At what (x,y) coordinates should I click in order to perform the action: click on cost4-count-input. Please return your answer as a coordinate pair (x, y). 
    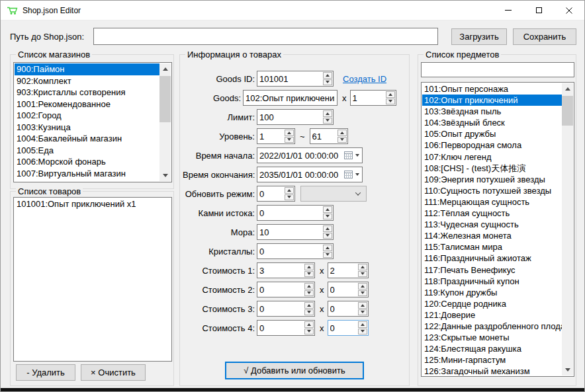
    Looking at the image, I should click on (343, 328).